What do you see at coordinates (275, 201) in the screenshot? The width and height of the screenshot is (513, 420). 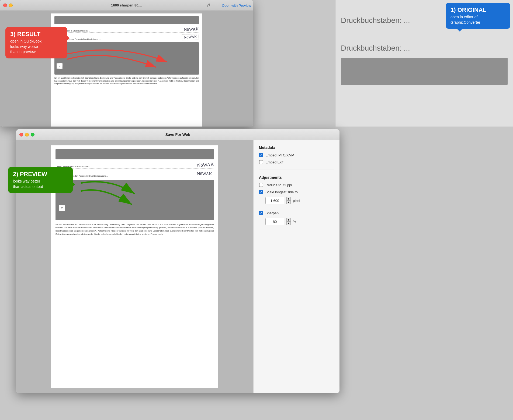 I see `scale-value-input: 1.600` at bounding box center [275, 201].